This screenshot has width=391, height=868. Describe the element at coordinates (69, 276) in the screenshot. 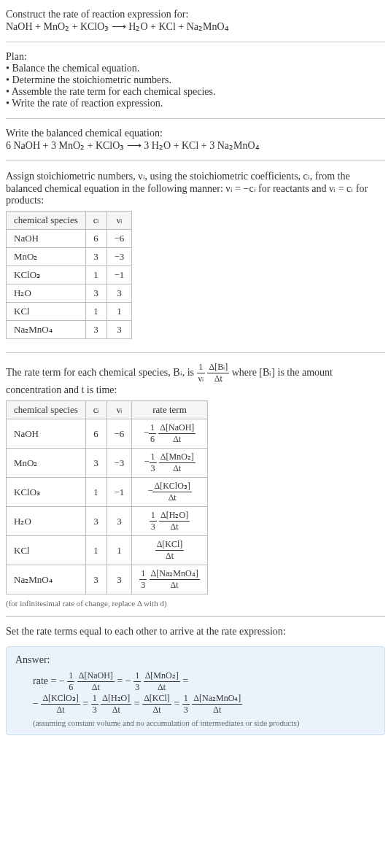

I see `table-row: KClO₃1−1` at that location.